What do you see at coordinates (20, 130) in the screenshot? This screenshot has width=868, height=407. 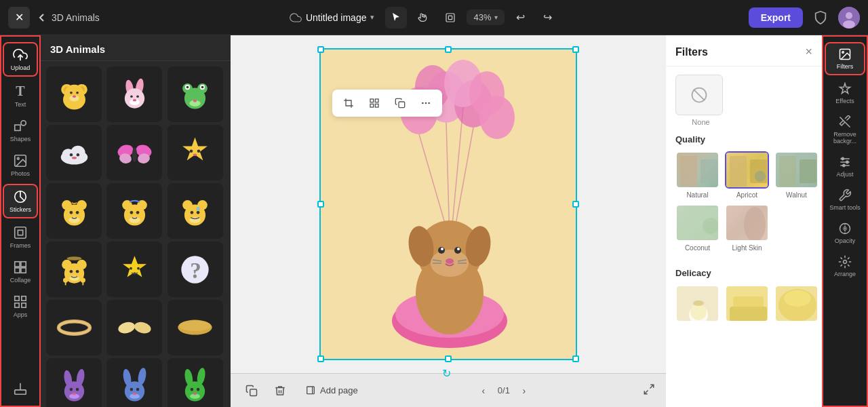 I see `sidebar-item-shapes: Shapes` at bounding box center [20, 130].